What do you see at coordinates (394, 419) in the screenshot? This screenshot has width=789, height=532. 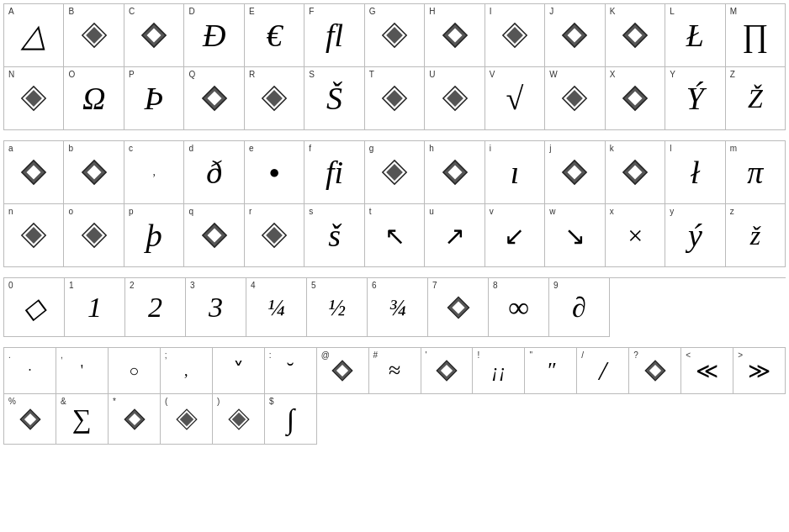 I see `specials-row-2: % & ∑ * ( ) $ ∫` at bounding box center [394, 419].